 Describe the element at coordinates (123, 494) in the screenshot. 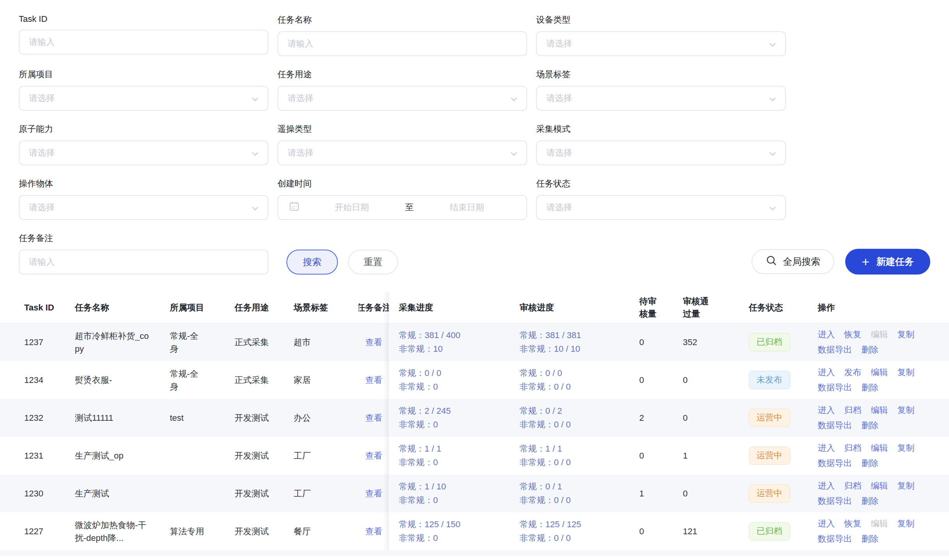

I see `cell-task-name: 生产测试` at that location.